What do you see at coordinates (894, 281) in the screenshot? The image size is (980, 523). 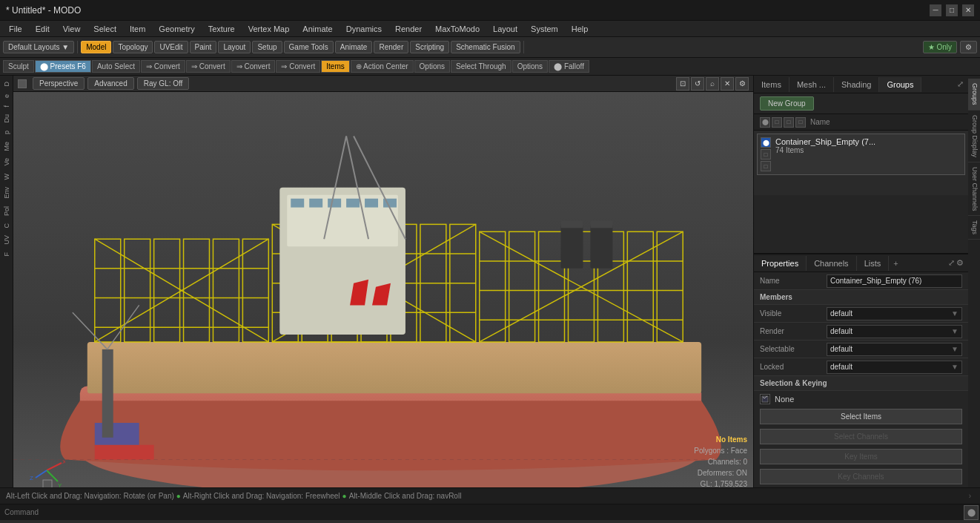 I see `name-input` at bounding box center [894, 281].